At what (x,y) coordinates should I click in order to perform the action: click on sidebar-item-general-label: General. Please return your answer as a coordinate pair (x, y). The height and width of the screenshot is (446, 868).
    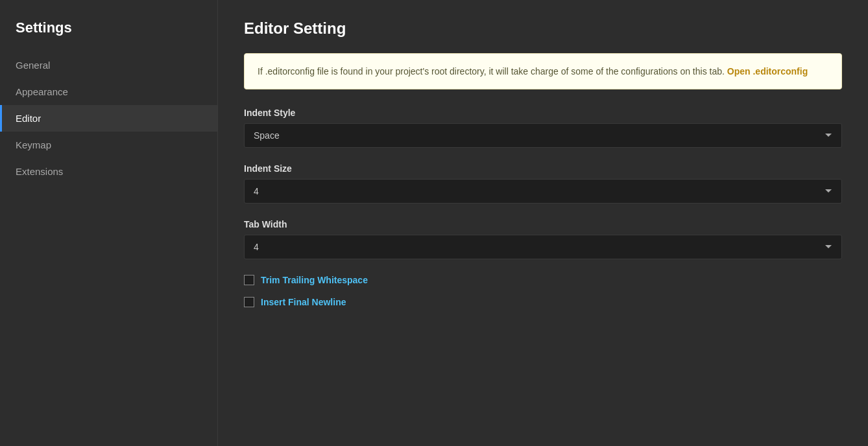
    Looking at the image, I should click on (32, 65).